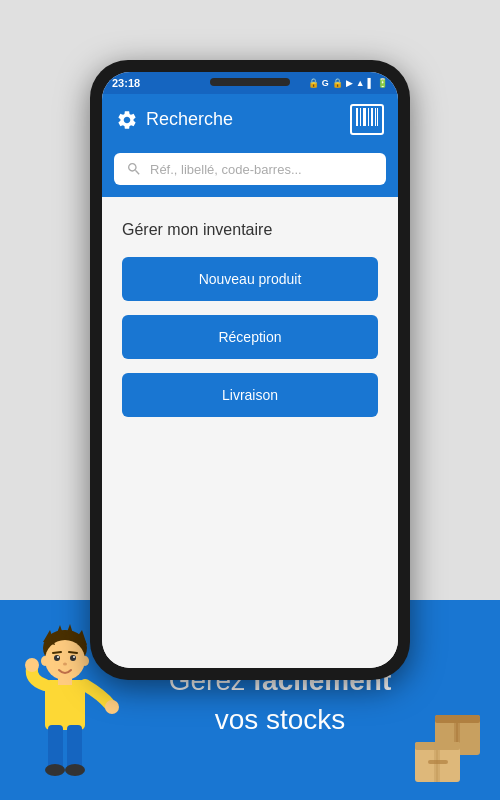  What do you see at coordinates (126, 83) in the screenshot?
I see `status-time: 23:18` at bounding box center [126, 83].